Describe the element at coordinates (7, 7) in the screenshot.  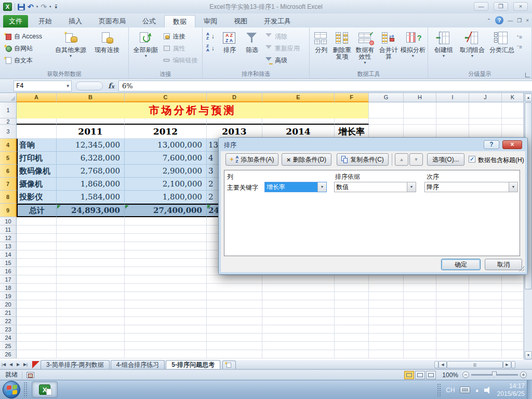
I see `excel-app-icon: X` at that location.